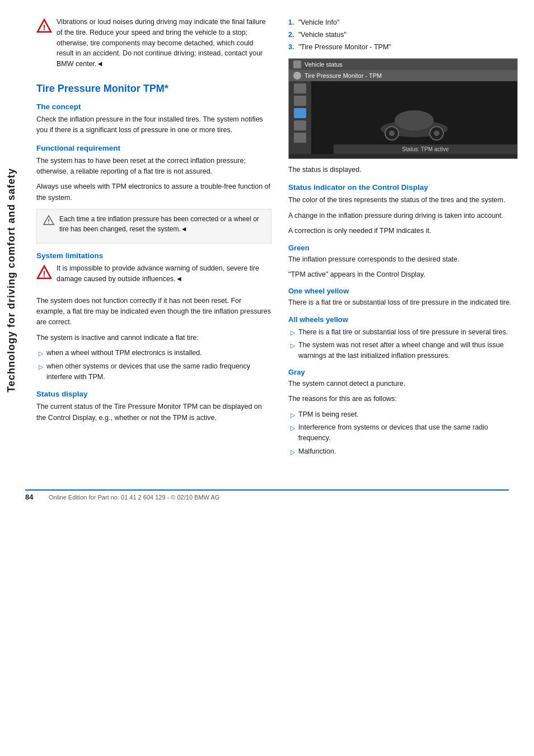  What do you see at coordinates (403, 319) in the screenshot?
I see `all-wheels-yellow-label: All wheels yellow` at bounding box center [403, 319].